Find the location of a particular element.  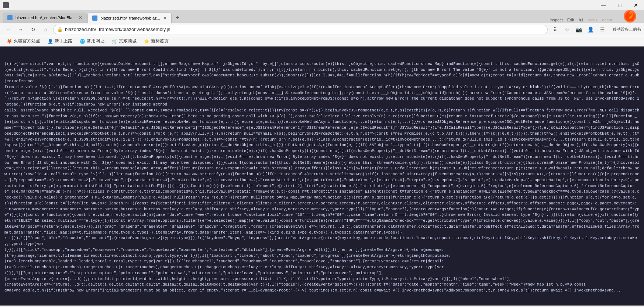

inspector-edit: Edit is located at coordinates (571, 20).